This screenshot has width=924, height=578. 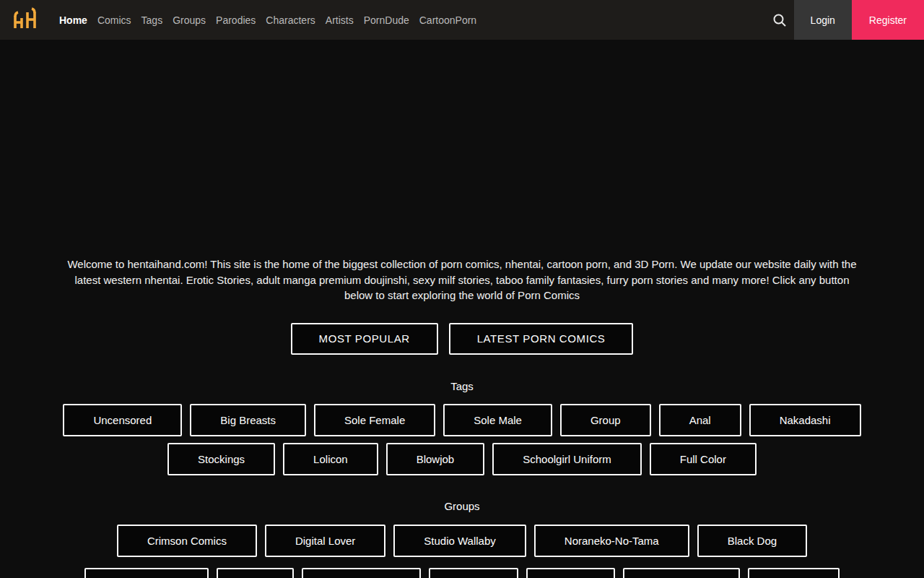 I want to click on group-button: Studio Wallaby, so click(x=460, y=540).